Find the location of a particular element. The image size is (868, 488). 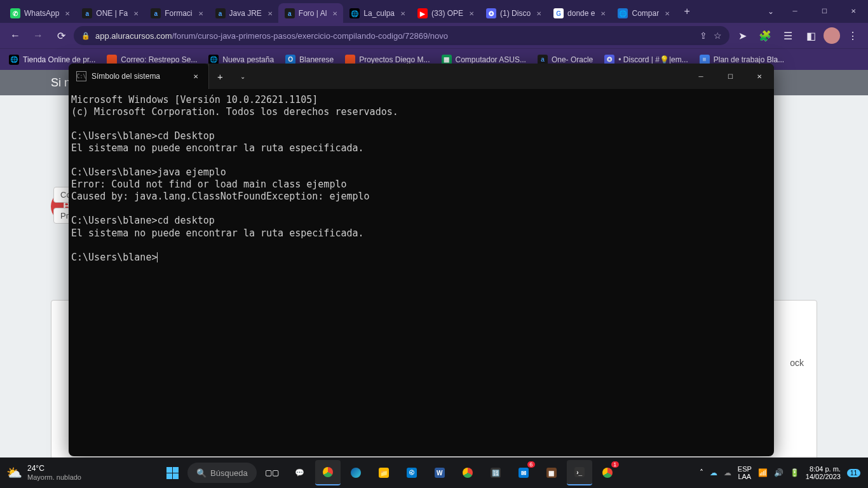

task-view-button: ▢▢ is located at coordinates (272, 473).